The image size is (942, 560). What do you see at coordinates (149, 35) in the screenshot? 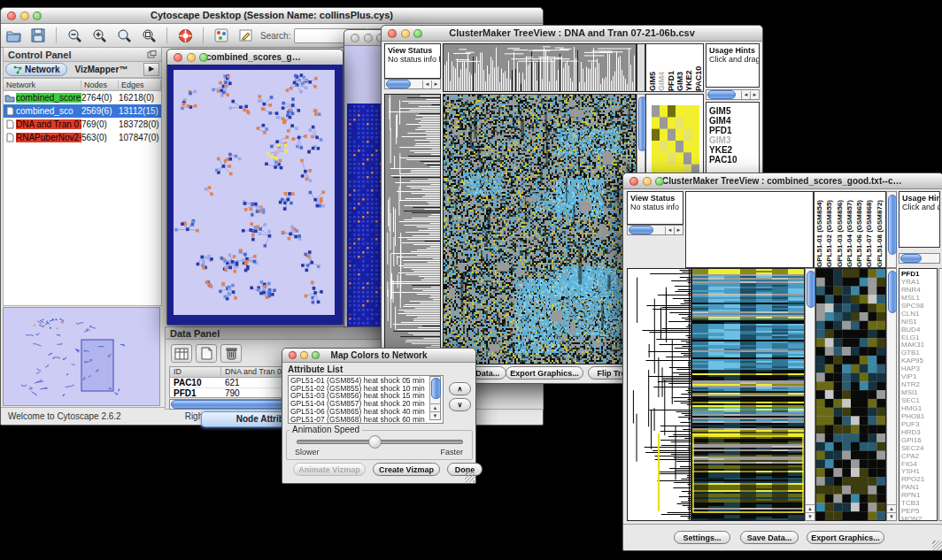
I see `zoom-selected-button` at bounding box center [149, 35].